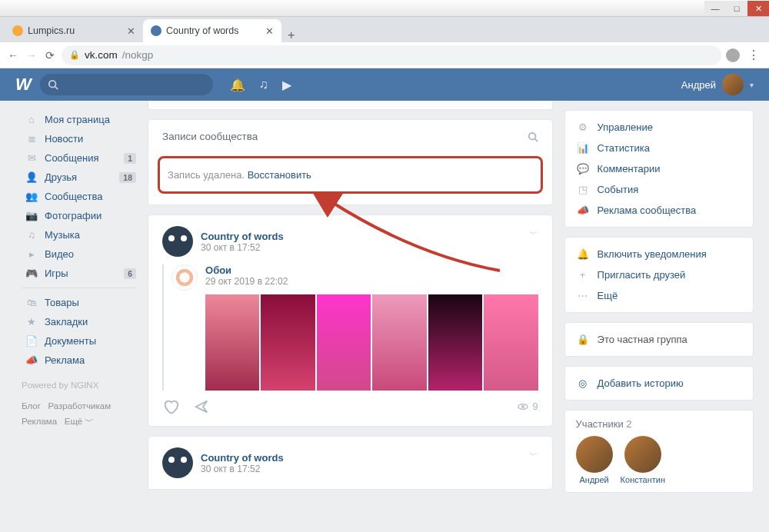  Describe the element at coordinates (594, 454) in the screenshot. I see `member-avatar` at that location.